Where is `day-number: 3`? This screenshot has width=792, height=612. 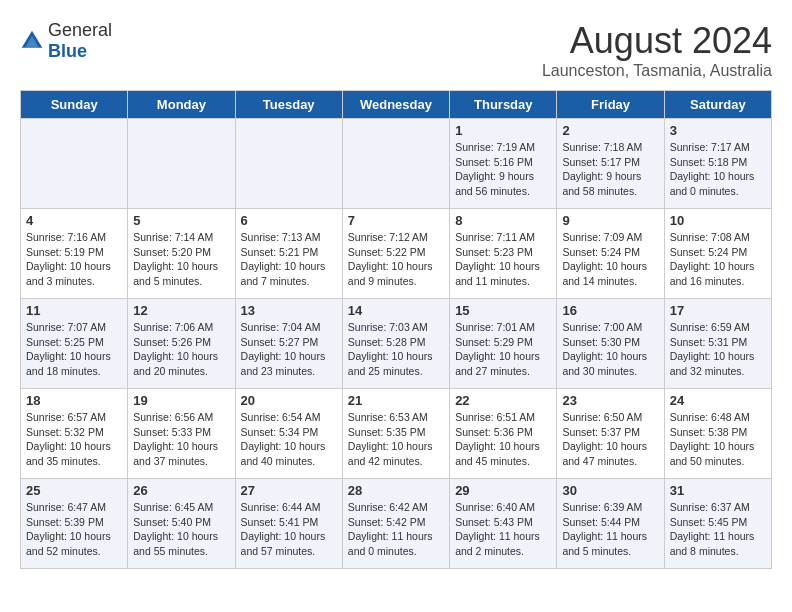 day-number: 3 is located at coordinates (718, 130).